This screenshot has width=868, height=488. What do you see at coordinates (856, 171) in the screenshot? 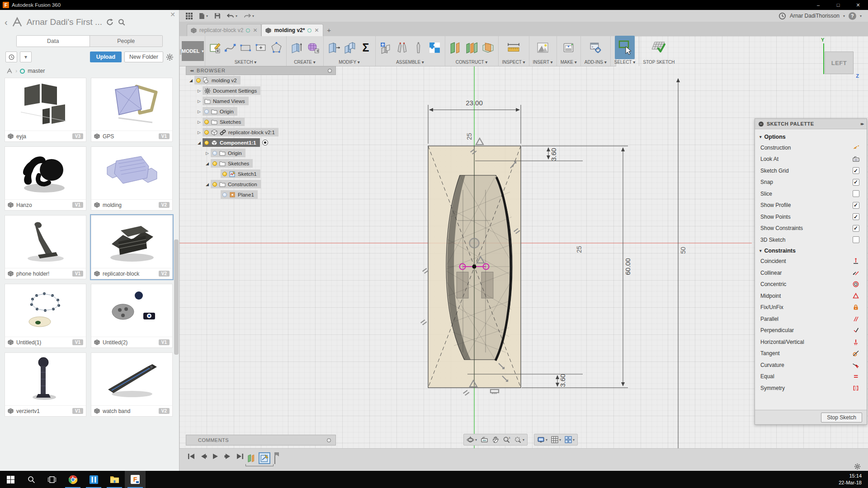
I see `sketch-grid-checkbox: ✓` at bounding box center [856, 171].